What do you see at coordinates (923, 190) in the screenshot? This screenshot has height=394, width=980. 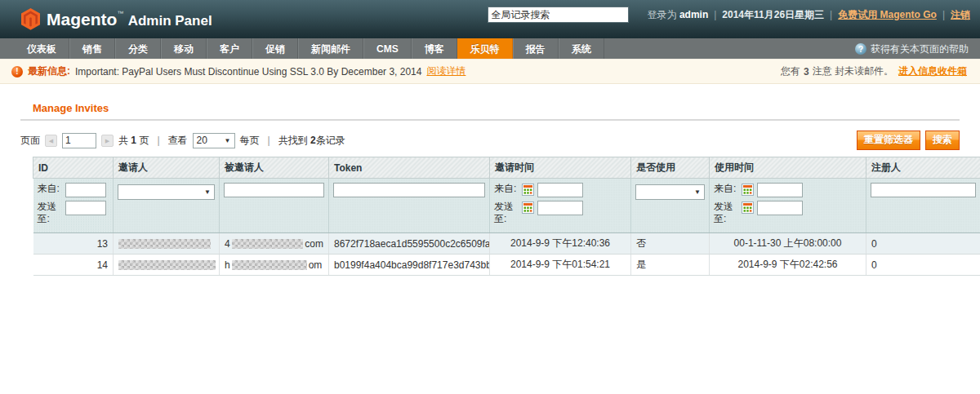 I see `registrant-filter-input` at bounding box center [923, 190].